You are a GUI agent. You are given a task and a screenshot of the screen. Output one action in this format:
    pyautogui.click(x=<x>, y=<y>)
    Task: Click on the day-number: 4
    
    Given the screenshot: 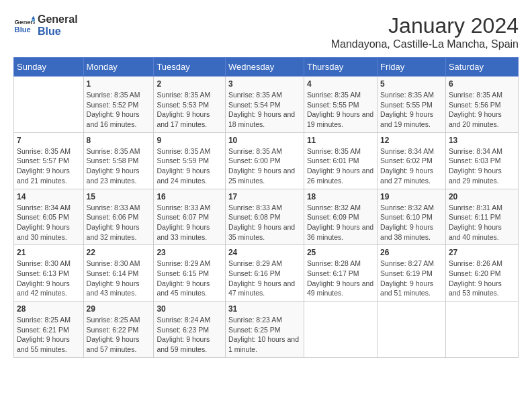 What is the action you would take?
    pyautogui.click(x=341, y=84)
    